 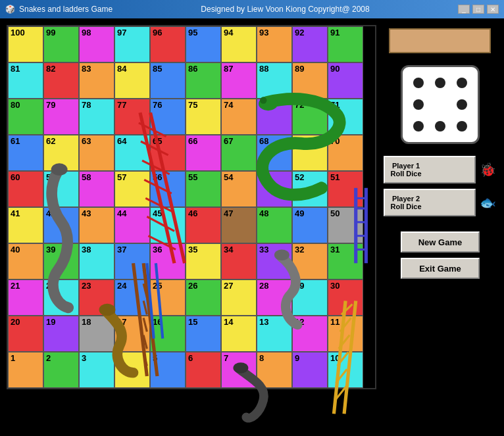 I want to click on cell-number: 41, so click(x=15, y=213).